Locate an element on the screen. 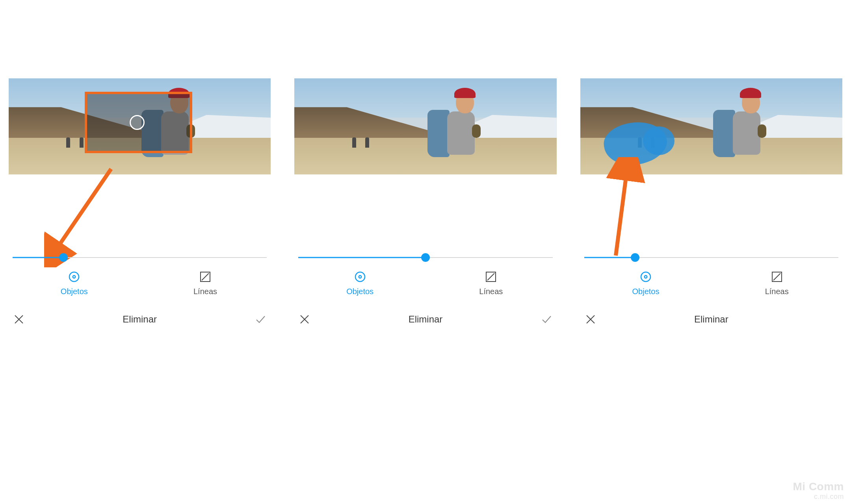  watermark-line2: c.mi.com is located at coordinates (819, 497).